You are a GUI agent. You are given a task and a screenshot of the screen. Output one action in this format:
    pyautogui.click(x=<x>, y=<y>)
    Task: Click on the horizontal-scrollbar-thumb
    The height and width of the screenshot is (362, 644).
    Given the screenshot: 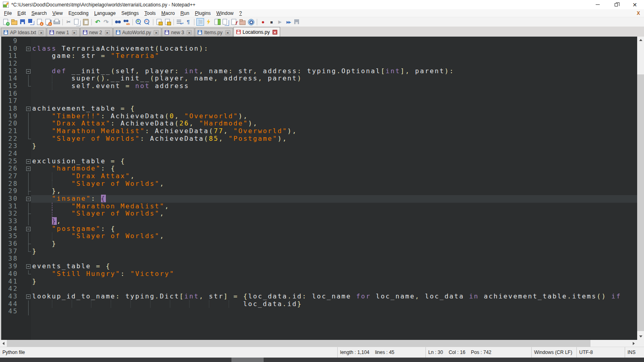 What is the action you would take?
    pyautogui.click(x=299, y=343)
    